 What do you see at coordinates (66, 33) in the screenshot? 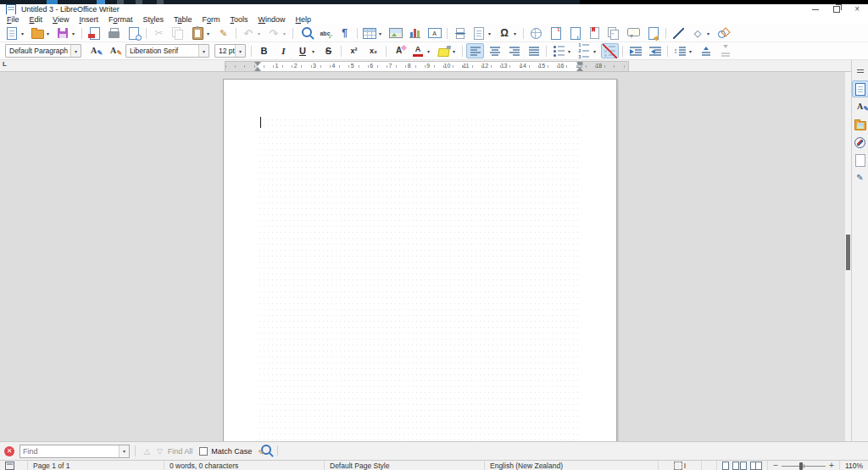
I see `save-button: ▾` at bounding box center [66, 33].